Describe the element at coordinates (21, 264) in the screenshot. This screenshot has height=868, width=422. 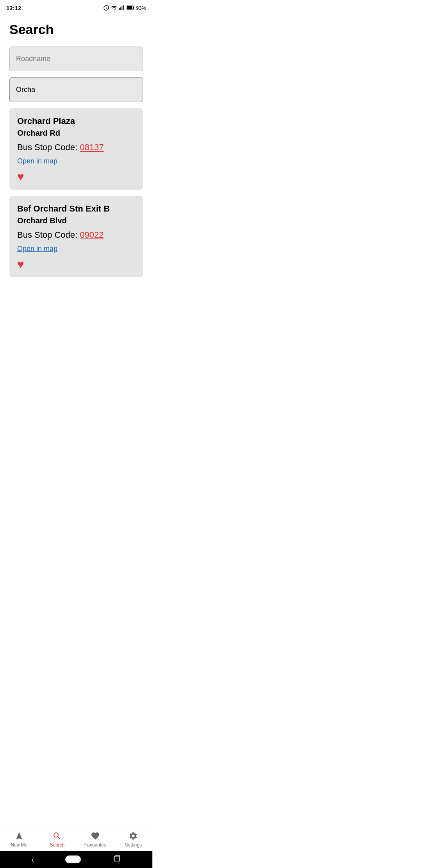
I see `card-2-favourite-button: ♥` at that location.